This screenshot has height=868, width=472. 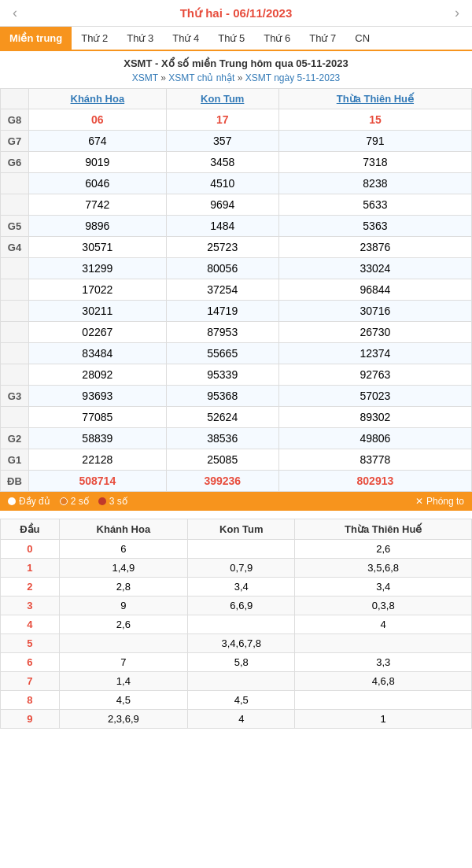 I want to click on table-row: 302111471930716, so click(x=236, y=312).